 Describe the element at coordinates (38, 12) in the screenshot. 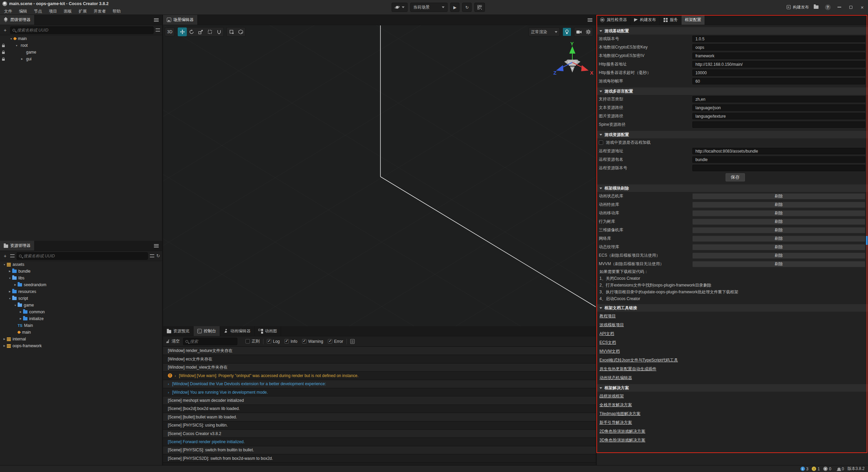

I see `menu-item: 节点` at that location.